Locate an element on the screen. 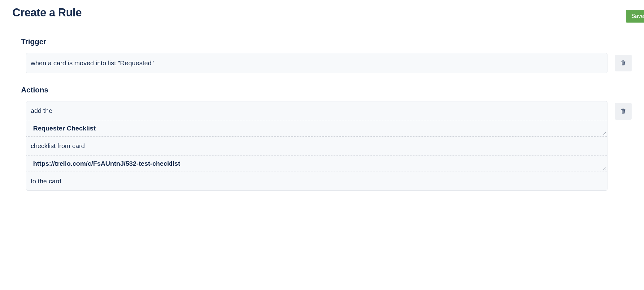 Image resolution: width=644 pixels, height=290 pixels. page-title: Create a Rule is located at coordinates (47, 13).